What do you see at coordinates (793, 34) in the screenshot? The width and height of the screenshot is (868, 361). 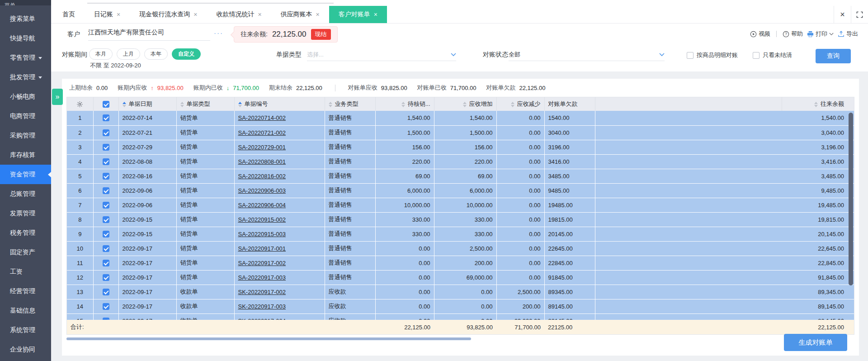 I see `help-link: ? 帮助` at bounding box center [793, 34].